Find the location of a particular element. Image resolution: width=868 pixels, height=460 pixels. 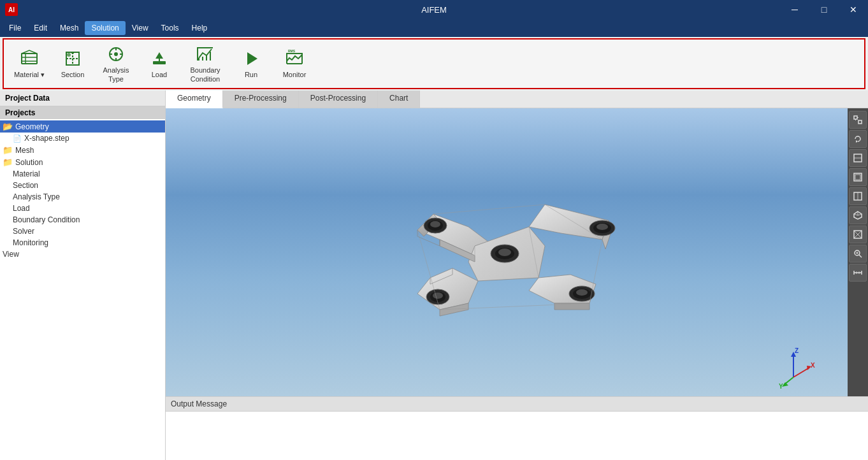

tree-item-solution: 📁 Solution is located at coordinates (83, 162).